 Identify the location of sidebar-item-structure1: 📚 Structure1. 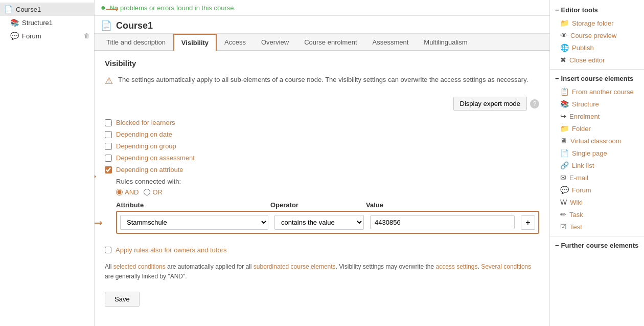
(47, 23).